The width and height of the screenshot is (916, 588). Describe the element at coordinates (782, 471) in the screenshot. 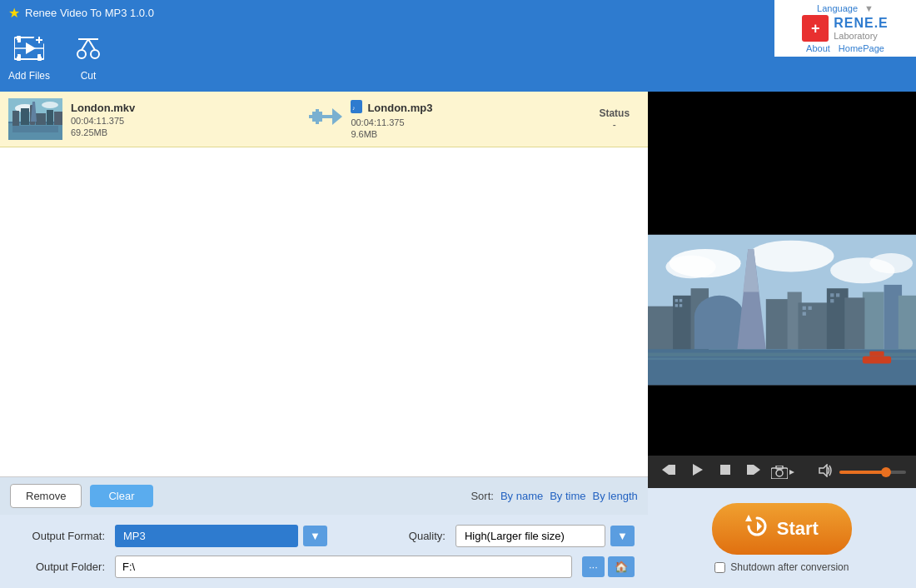

I see `player-controls` at that location.